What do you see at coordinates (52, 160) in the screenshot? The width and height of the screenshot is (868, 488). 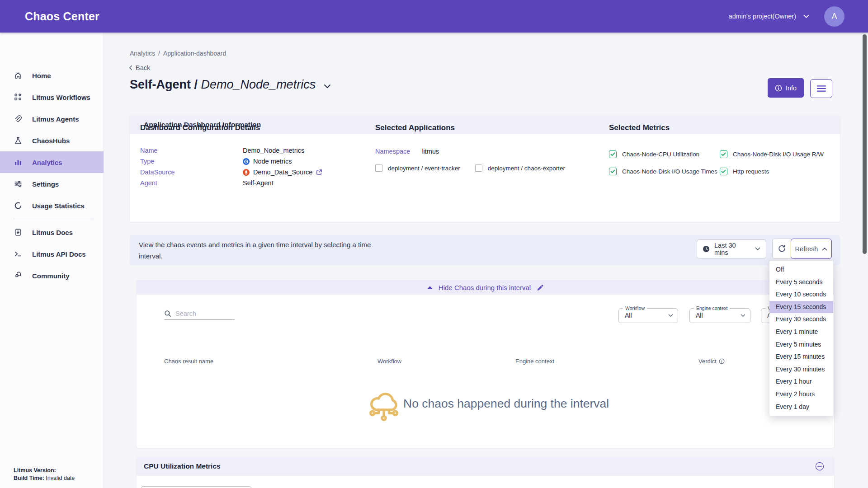 I see `sidebar-nav: Home Litmus Workflows Litmus Agents Chao…` at bounding box center [52, 160].